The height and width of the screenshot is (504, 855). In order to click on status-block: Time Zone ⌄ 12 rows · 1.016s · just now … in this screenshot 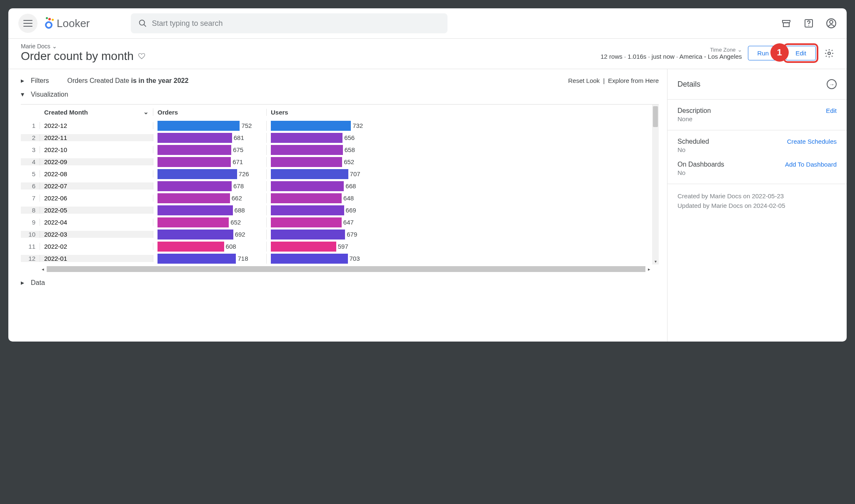, I will do `click(671, 53)`.